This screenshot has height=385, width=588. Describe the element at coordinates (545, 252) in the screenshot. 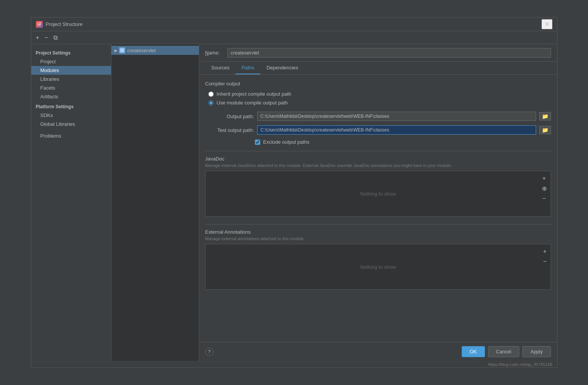

I see `annotations-add-button: +` at that location.